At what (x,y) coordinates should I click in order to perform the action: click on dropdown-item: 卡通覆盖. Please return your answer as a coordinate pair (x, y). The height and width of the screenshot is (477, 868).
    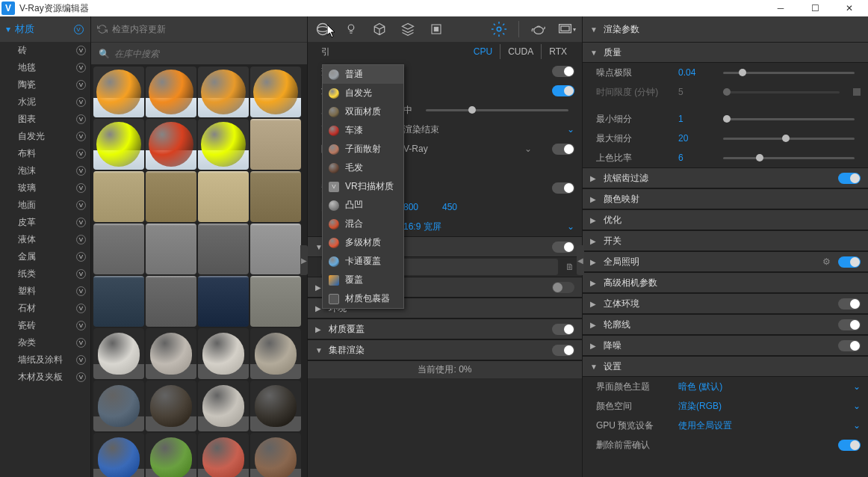
    Looking at the image, I should click on (363, 262).